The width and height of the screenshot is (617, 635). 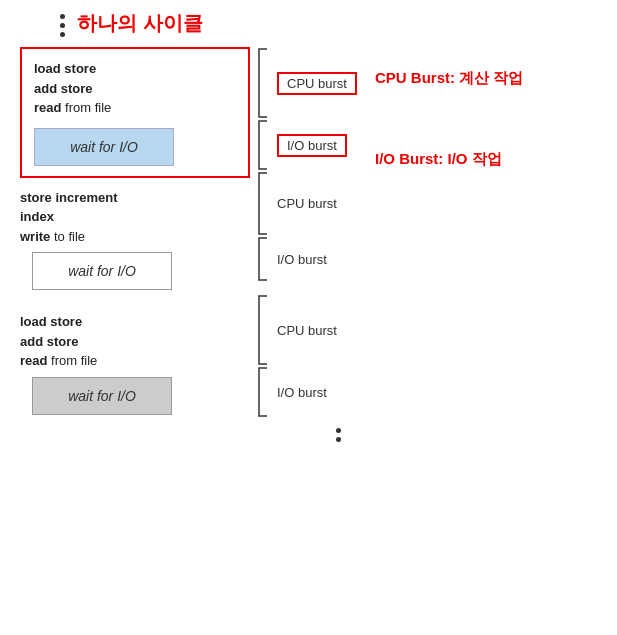 What do you see at coordinates (135, 216) in the screenshot?
I see `cpu-section-2: store increment index write to file` at bounding box center [135, 216].